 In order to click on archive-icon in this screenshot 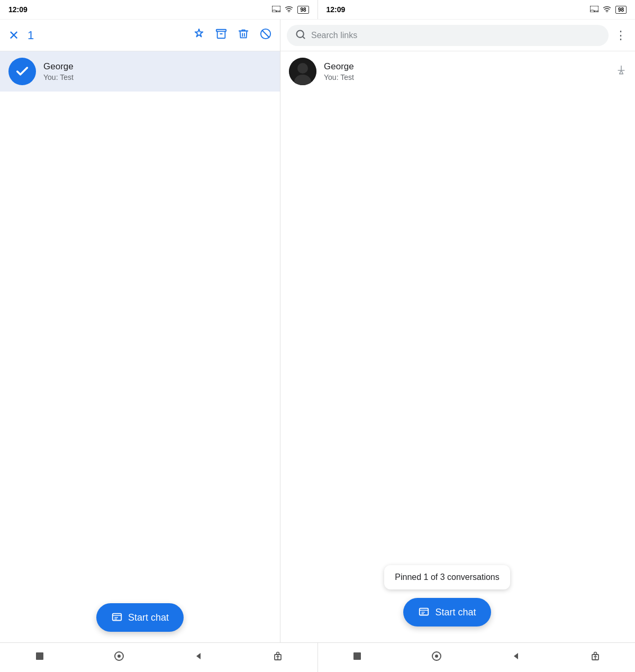, I will do `click(221, 35)`.